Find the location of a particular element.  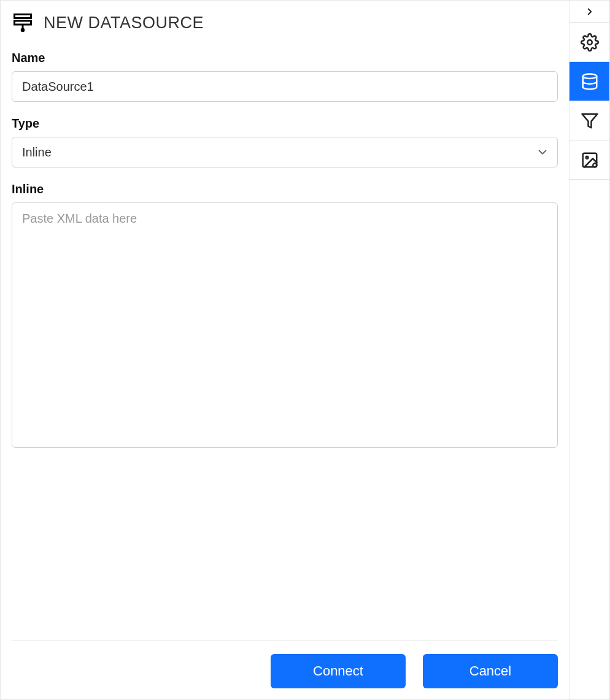

type-label: Type is located at coordinates (285, 124).